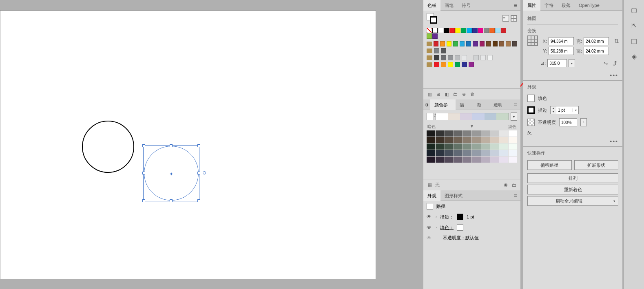  I want to click on tab-symbols: 符号, so click(466, 5).